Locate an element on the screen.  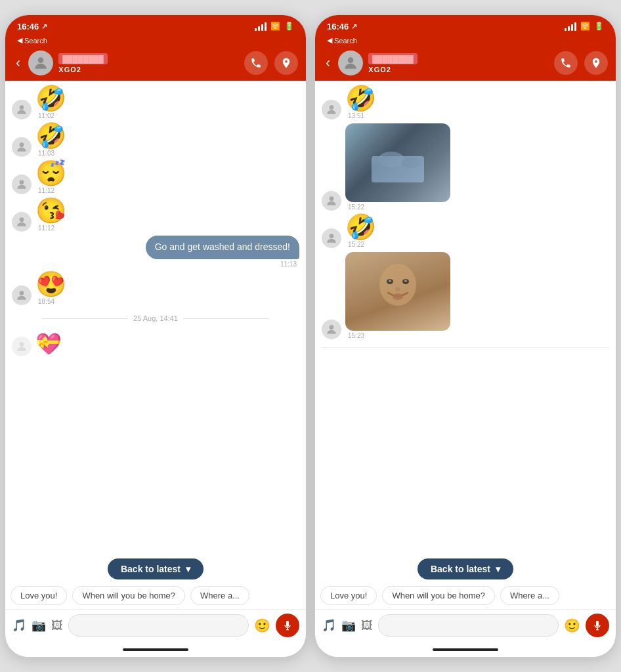
back-button-1: ‹ is located at coordinates (18, 63).